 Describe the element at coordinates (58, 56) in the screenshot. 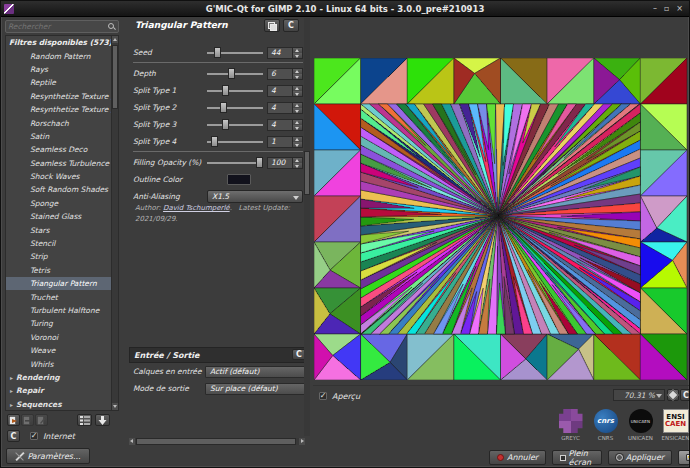

I see `list-item: Random Pattern` at that location.